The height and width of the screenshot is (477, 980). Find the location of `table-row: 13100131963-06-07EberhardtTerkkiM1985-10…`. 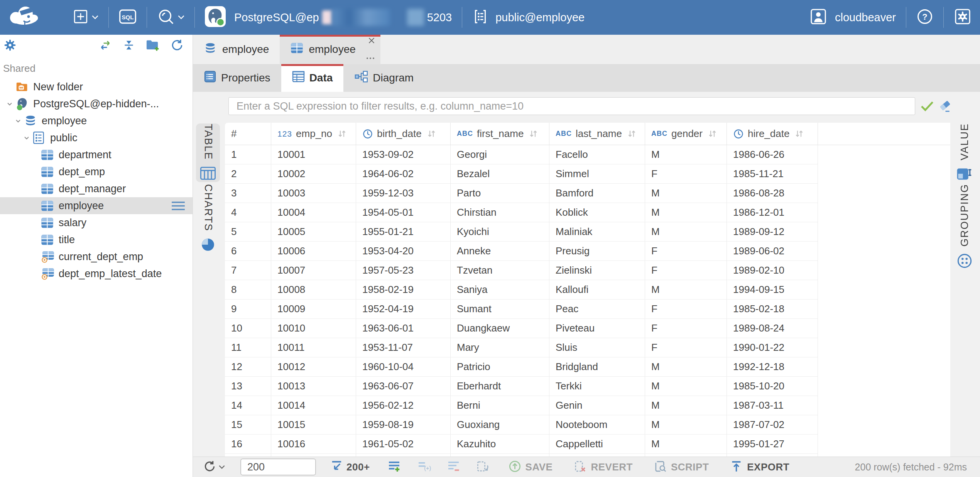

table-row: 13100131963-06-07EberhardtTerkkiM1985-10… is located at coordinates (588, 386).